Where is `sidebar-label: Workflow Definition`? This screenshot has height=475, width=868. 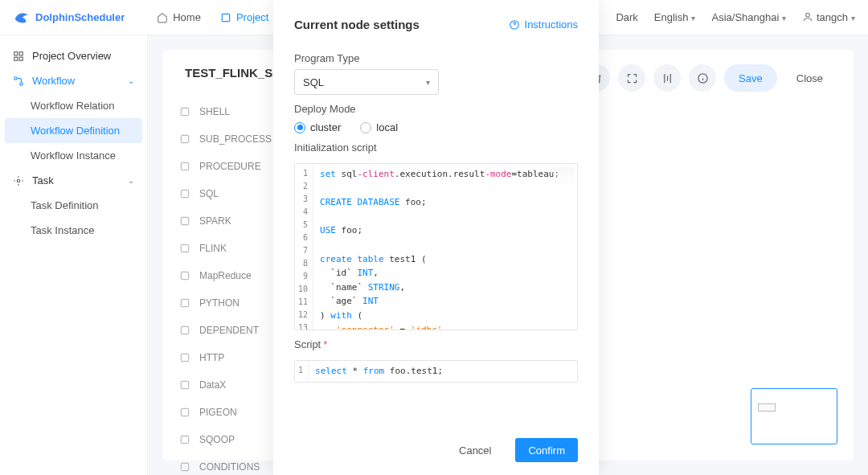
sidebar-label: Workflow Definition is located at coordinates (76, 130).